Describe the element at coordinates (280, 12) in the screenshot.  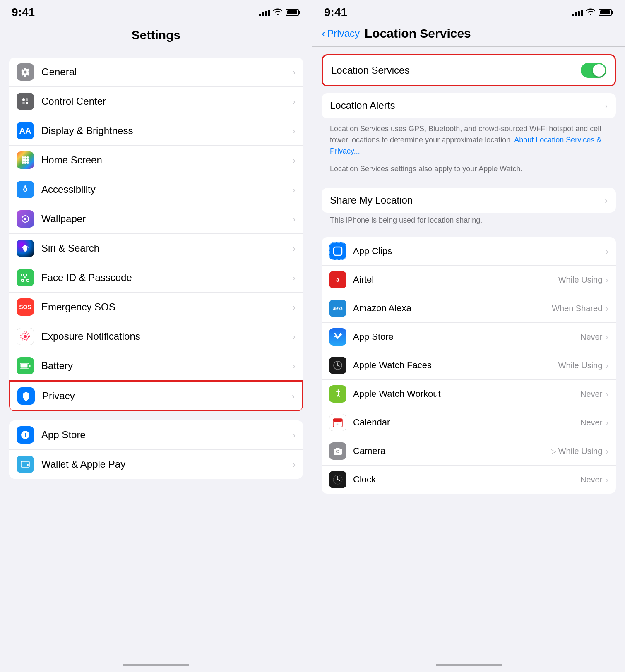
I see `left-status-icons` at that location.